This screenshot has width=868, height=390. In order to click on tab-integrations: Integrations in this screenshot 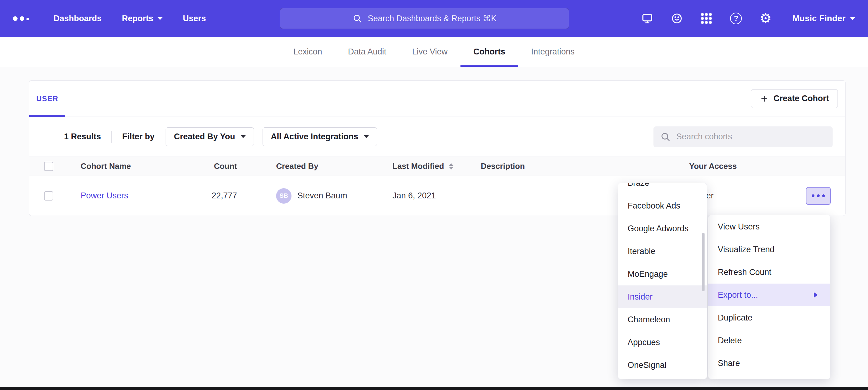, I will do `click(553, 52)`.